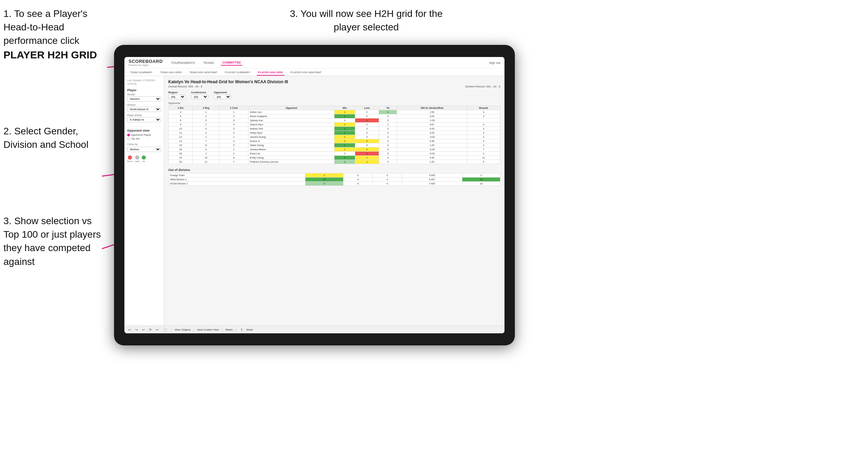 The image size is (868, 467). Describe the element at coordinates (144, 95) in the screenshot. I see `gender-label: Gender` at that location.